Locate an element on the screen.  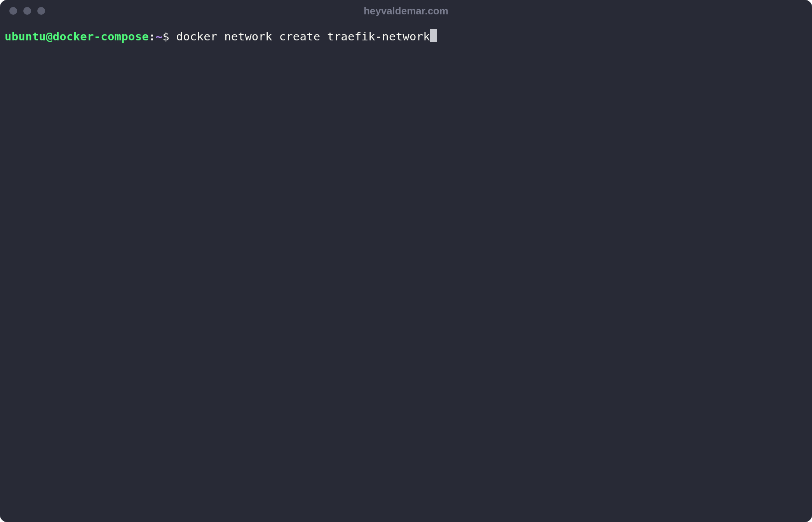
prompt-symbol: $ is located at coordinates (169, 37).